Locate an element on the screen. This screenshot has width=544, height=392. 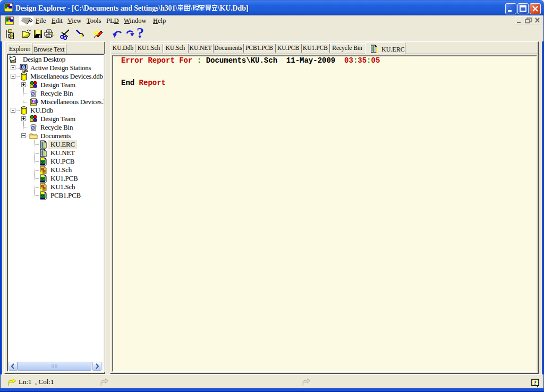
svg-text: 01 is located at coordinates (36, 102).